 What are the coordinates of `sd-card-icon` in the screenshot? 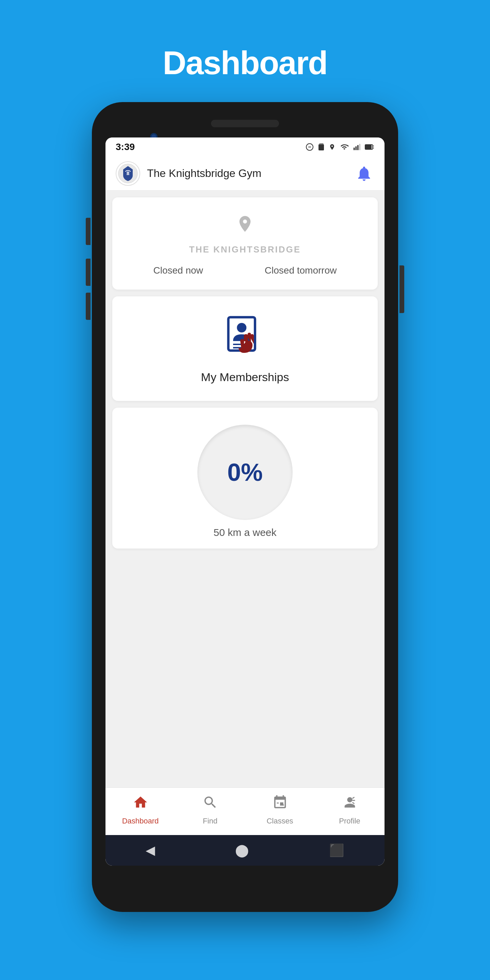 It's located at (321, 147).